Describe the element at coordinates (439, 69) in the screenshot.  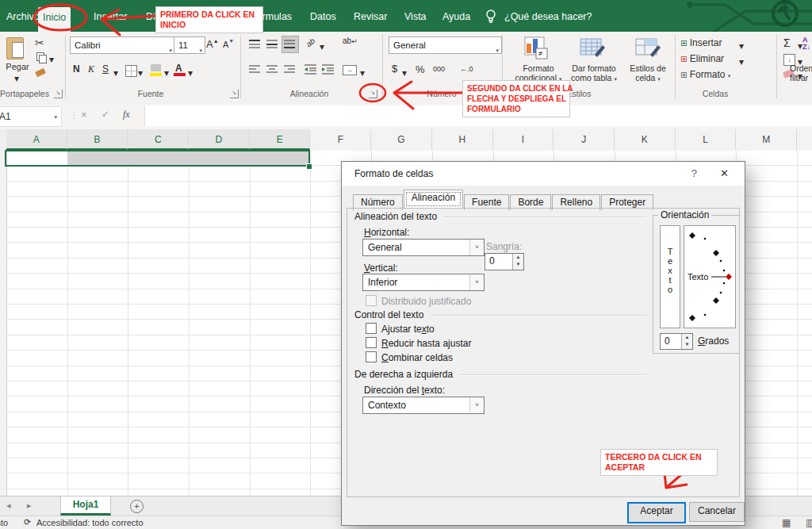
I see `comma-style-button: 000` at that location.